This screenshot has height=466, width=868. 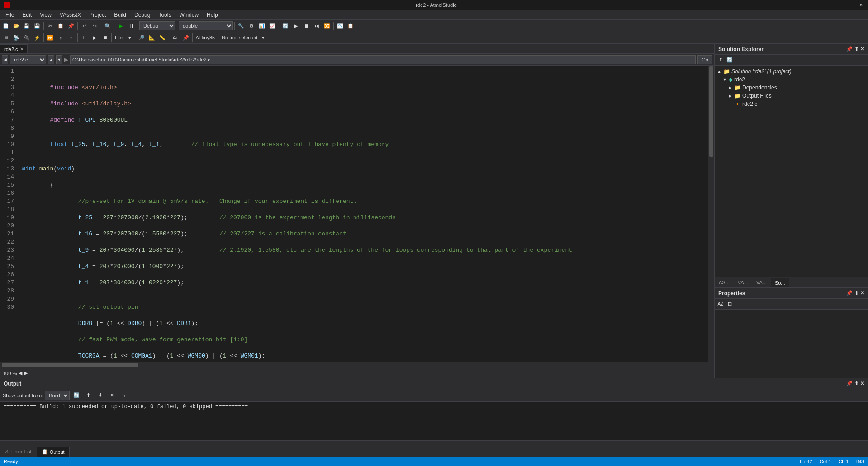 What do you see at coordinates (84, 26) in the screenshot?
I see `tb-undo: ↩` at bounding box center [84, 26].